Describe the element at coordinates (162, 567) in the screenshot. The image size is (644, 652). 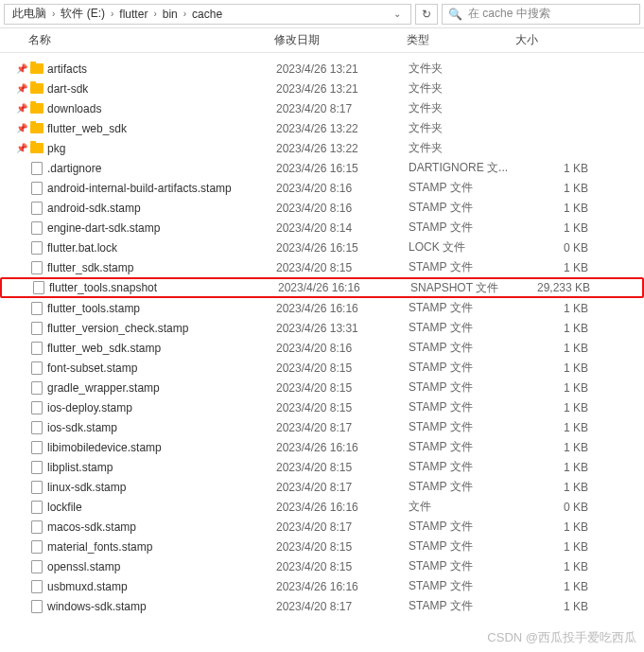
I see `file-name: openssl.stamp` at that location.